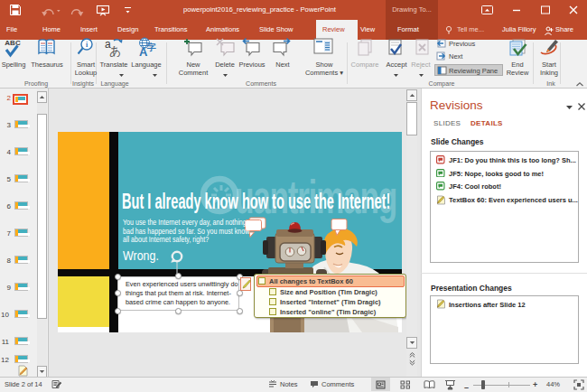 The height and width of the screenshot is (392, 587). I want to click on svg-text: あ, so click(116, 51).